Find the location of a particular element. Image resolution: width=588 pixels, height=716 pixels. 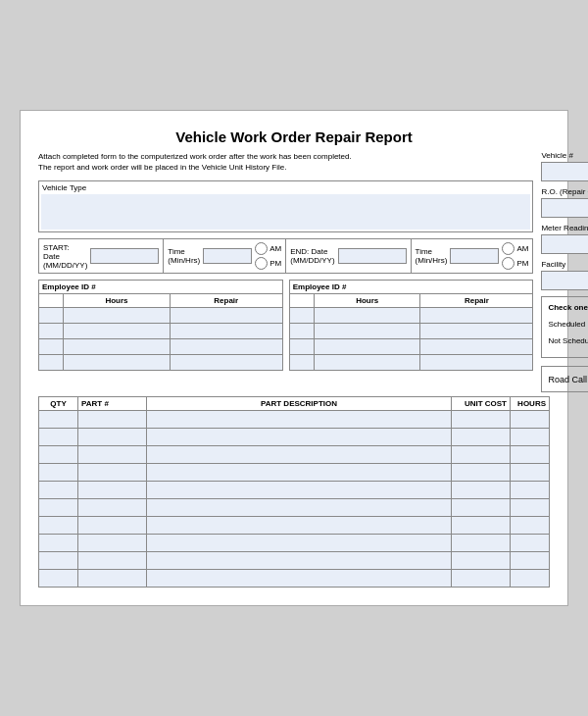

start-time-label: Time (Min/Hrs) is located at coordinates (184, 256).